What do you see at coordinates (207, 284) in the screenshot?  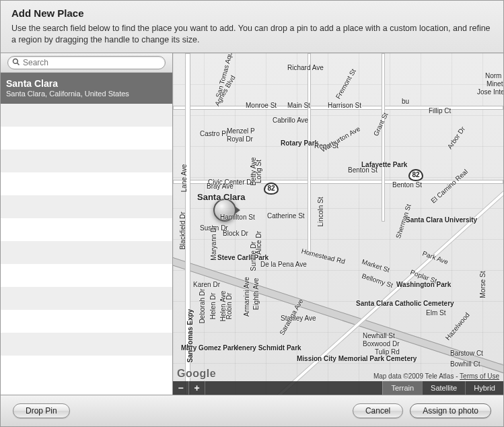 I see `map-label: Karen Dr` at bounding box center [207, 284].